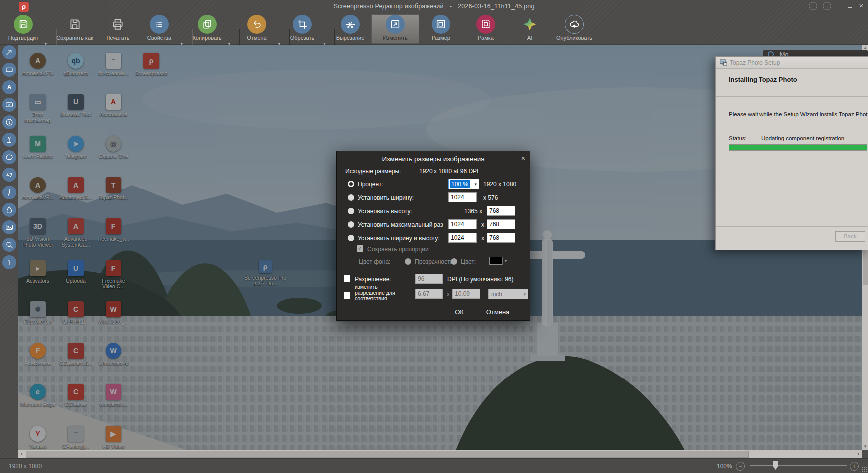 This screenshot has height=473, width=868. I want to click on zoom-in-button: +, so click(854, 466).